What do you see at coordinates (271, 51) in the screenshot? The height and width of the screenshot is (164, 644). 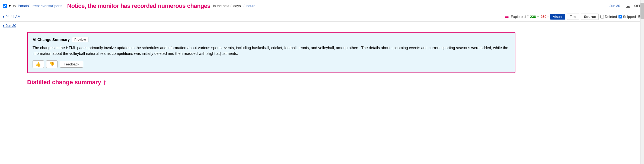 I see `ai-summary-text: The changes in the HTML pages primarily …` at bounding box center [271, 51].